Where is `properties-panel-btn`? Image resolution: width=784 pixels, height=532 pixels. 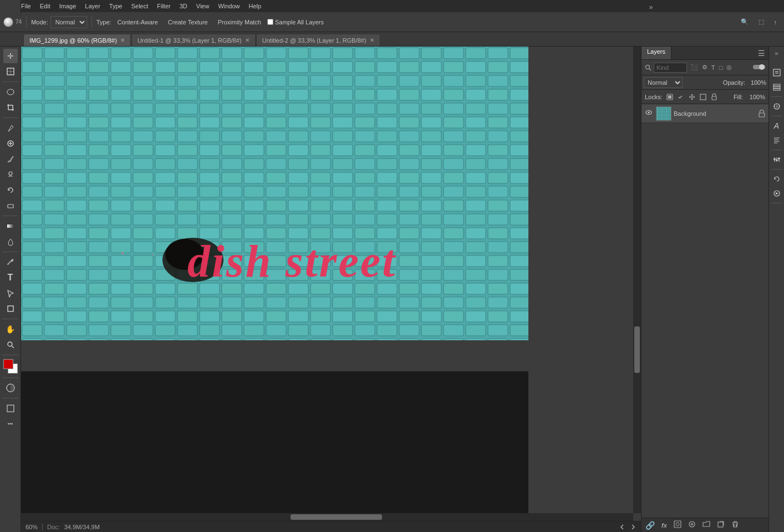 properties-panel-btn is located at coordinates (777, 73).